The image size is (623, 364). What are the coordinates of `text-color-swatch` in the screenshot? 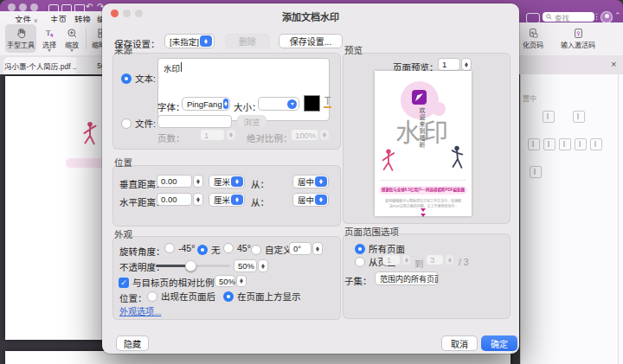 It's located at (312, 104).